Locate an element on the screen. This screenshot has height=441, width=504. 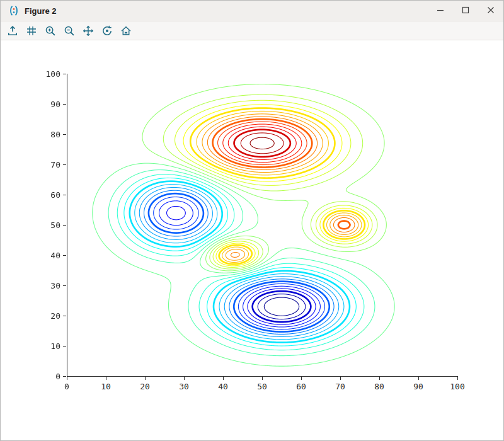
y-tick-label: 70 is located at coordinates (55, 165).